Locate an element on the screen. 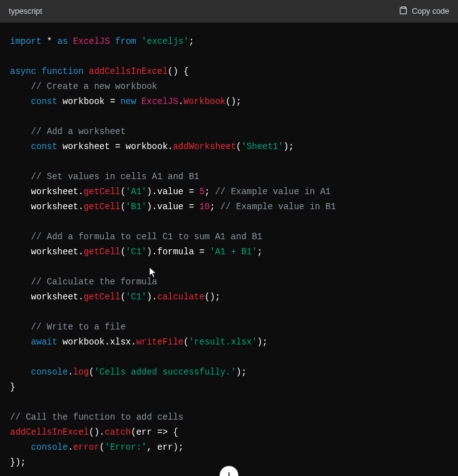  copy-code-label: Copy code is located at coordinates (430, 11).